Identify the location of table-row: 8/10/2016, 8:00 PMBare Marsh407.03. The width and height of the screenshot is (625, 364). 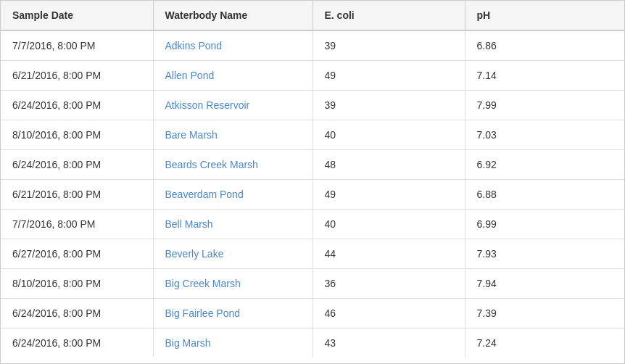
(313, 135).